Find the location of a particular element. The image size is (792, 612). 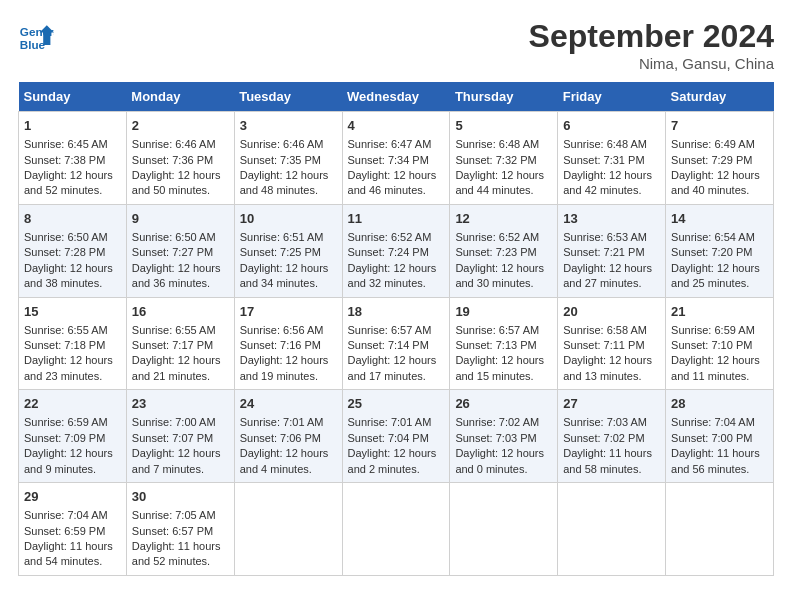

day-info: and 21 minutes. is located at coordinates (180, 376).